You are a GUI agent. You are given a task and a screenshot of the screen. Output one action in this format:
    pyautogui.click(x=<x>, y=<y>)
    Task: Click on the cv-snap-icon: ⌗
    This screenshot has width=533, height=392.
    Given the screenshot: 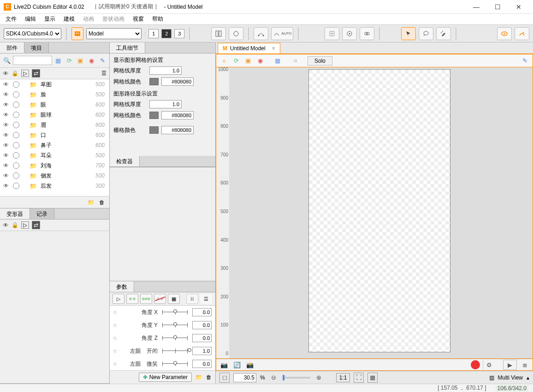 What is the action you would take?
    pyautogui.click(x=295, y=61)
    